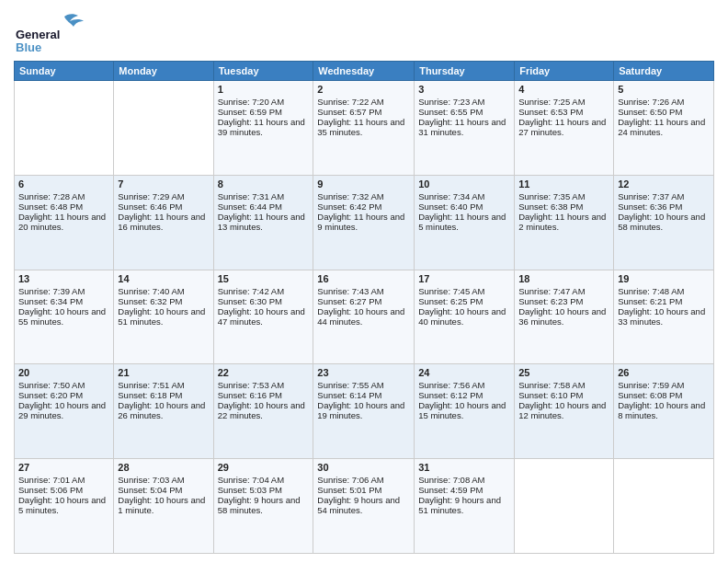 The width and height of the screenshot is (728, 563). I want to click on day-info: Sunset: 6:25 PM, so click(464, 302).